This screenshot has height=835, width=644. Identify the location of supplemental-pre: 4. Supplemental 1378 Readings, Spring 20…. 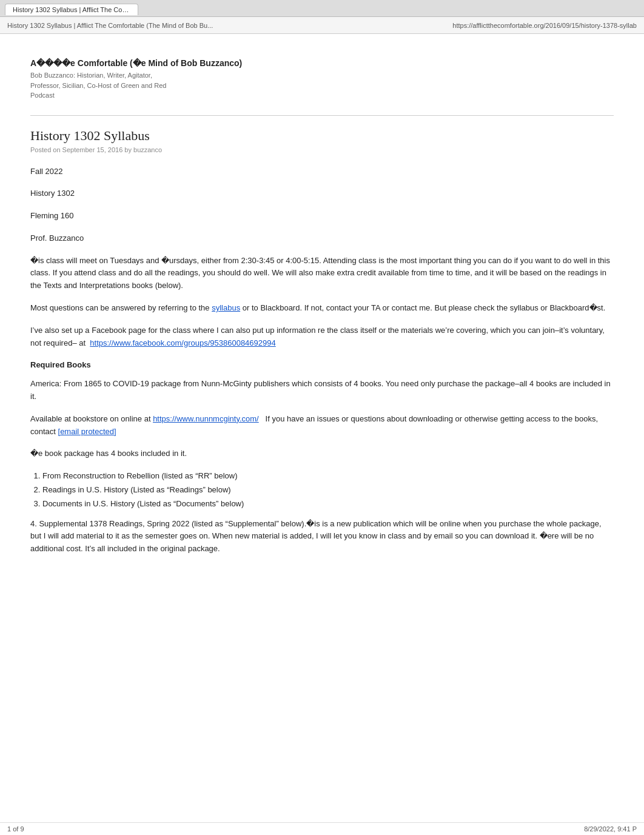
(169, 524).